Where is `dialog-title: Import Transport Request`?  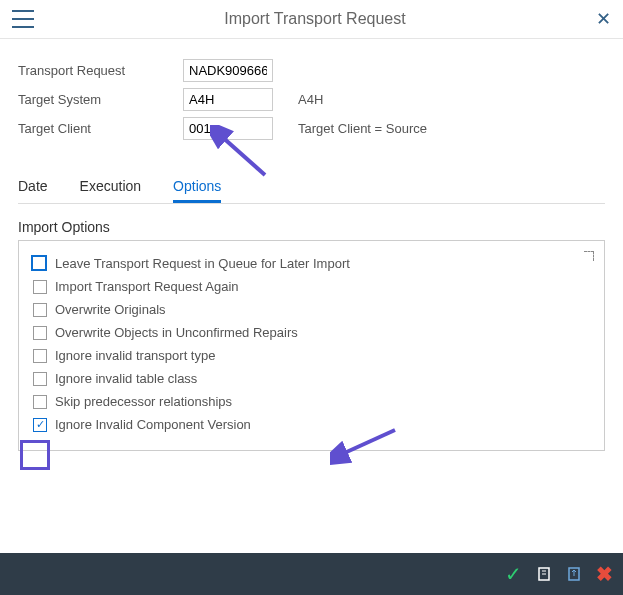 dialog-title: Import Transport Request is located at coordinates (315, 19).